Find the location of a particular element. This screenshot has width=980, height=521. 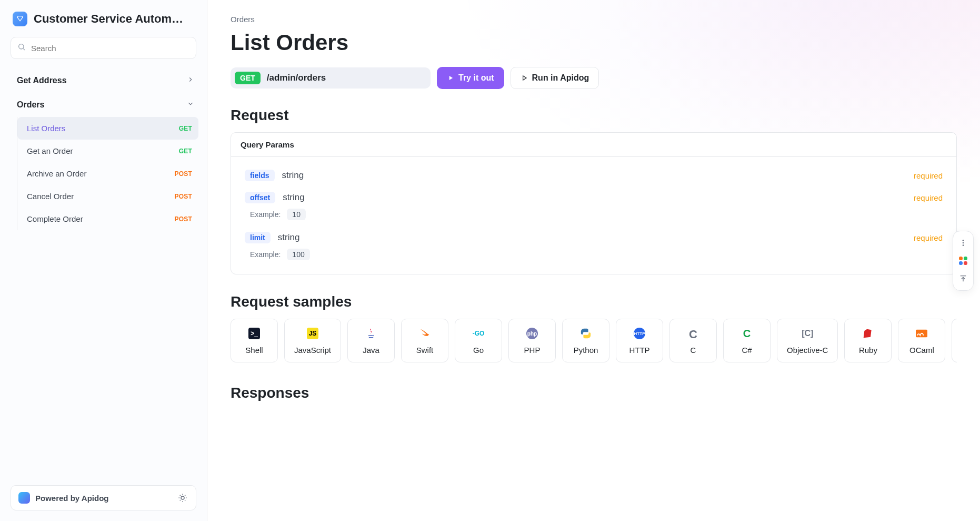

endpoint-chip: GET /admin/orders is located at coordinates (331, 78).